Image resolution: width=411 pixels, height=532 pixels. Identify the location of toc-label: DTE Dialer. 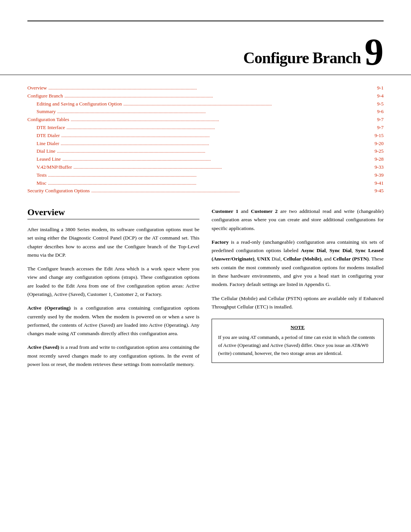
(48, 136).